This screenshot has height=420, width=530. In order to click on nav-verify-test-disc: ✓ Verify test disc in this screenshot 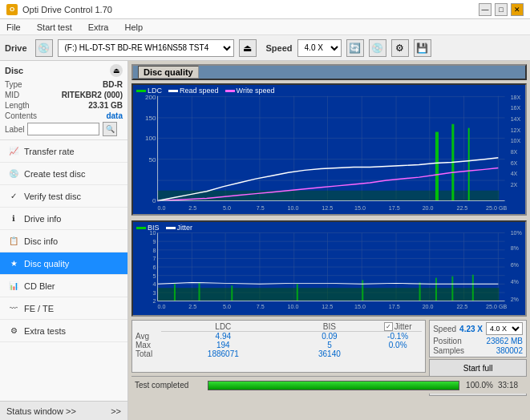, I will do `click(64, 196)`.